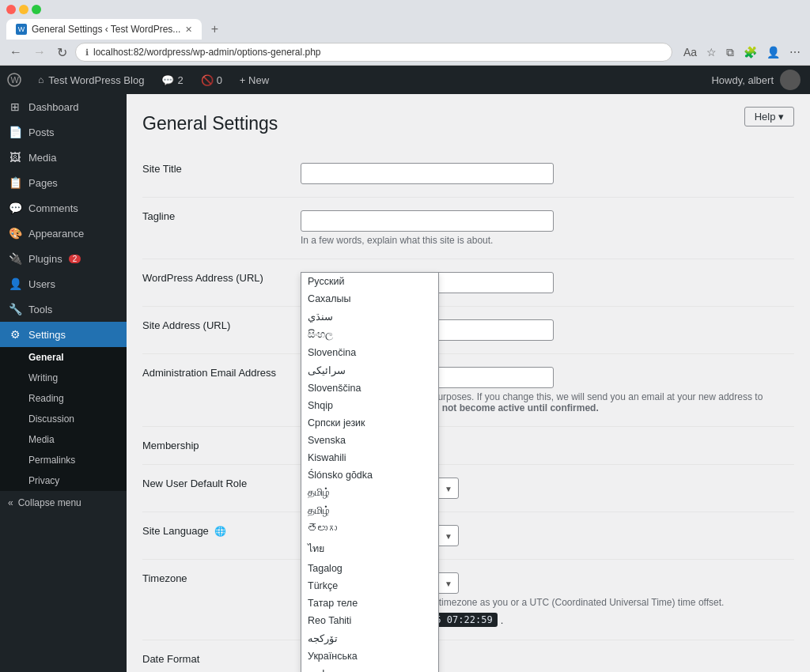 This screenshot has height=672, width=810. What do you see at coordinates (14, 80) in the screenshot?
I see `wp-logo-btn: W` at bounding box center [14, 80].